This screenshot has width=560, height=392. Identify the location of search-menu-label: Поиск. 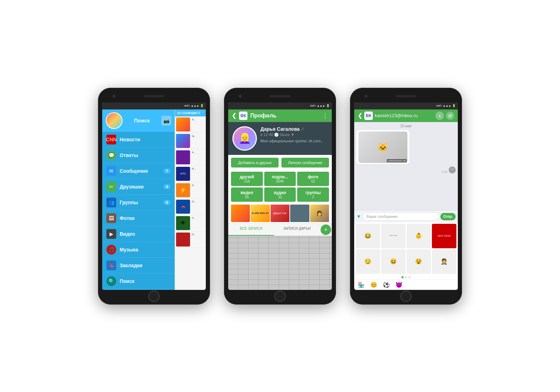
(145, 281).